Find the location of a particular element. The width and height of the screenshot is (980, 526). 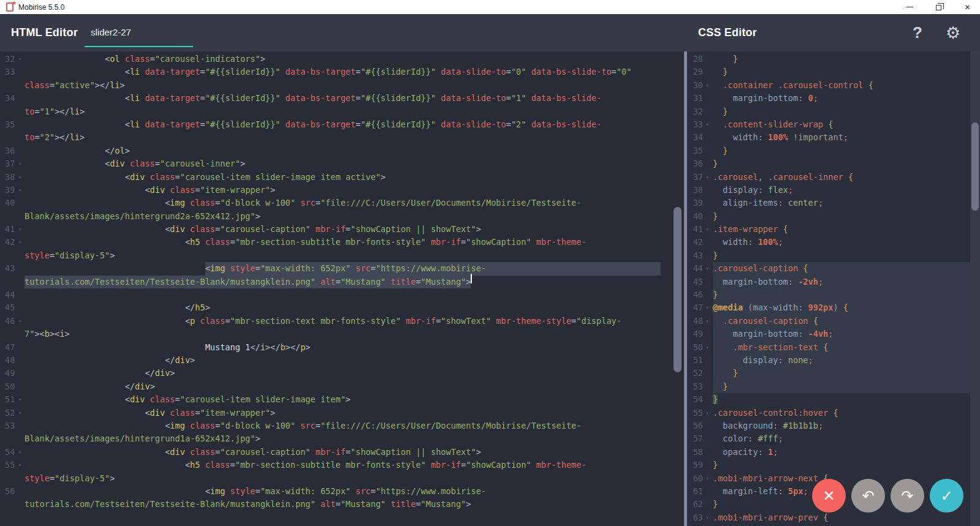

code-line: 50 </div> is located at coordinates (330, 387).